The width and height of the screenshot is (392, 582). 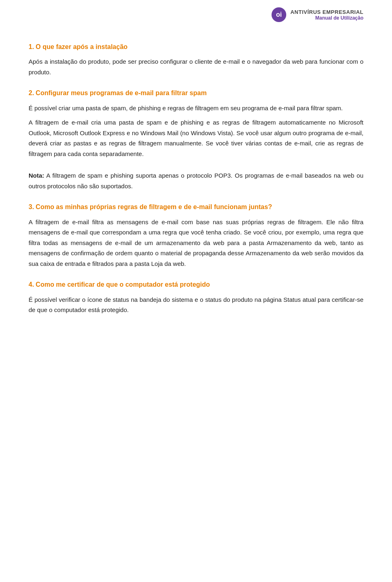 I want to click on section-1-title: O que fazer após a instalação, so click(x=82, y=47).